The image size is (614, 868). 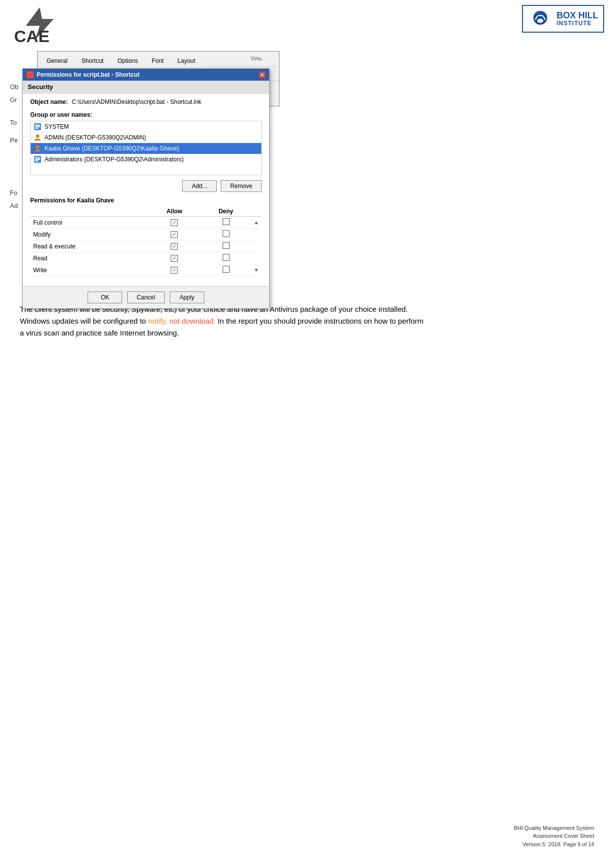 I want to click on users-list: SYSTEM ADMIN (DESKTOP-G5390Q2\ADMIN), so click(x=146, y=148).